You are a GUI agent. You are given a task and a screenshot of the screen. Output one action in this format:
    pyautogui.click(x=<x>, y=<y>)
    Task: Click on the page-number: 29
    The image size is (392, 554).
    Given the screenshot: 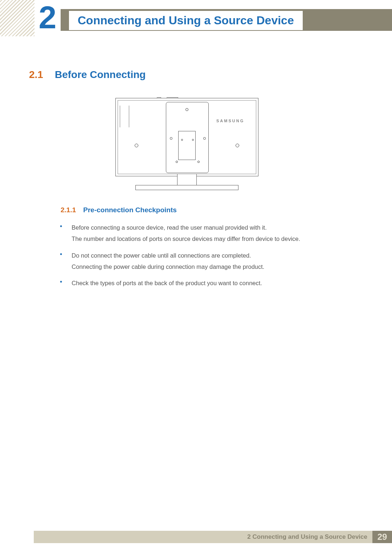 What is the action you would take?
    pyautogui.click(x=382, y=537)
    